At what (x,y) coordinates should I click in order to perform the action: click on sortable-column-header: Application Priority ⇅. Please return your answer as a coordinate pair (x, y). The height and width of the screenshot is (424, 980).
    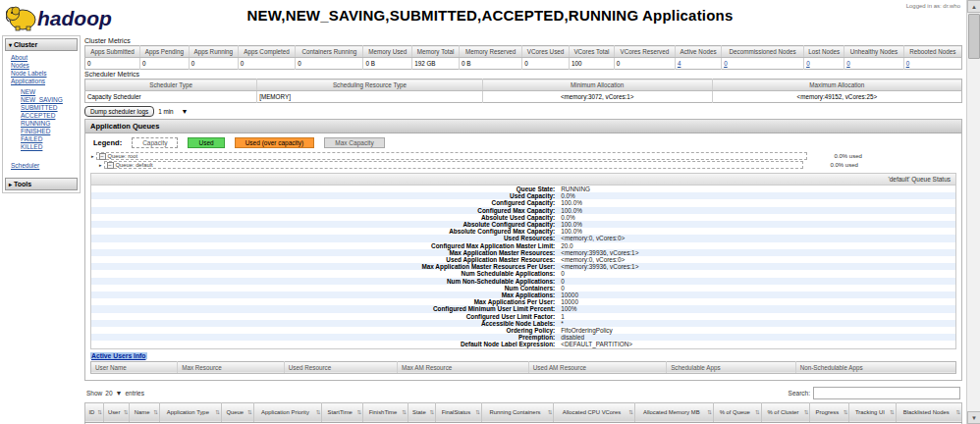
    Looking at the image, I should click on (288, 412).